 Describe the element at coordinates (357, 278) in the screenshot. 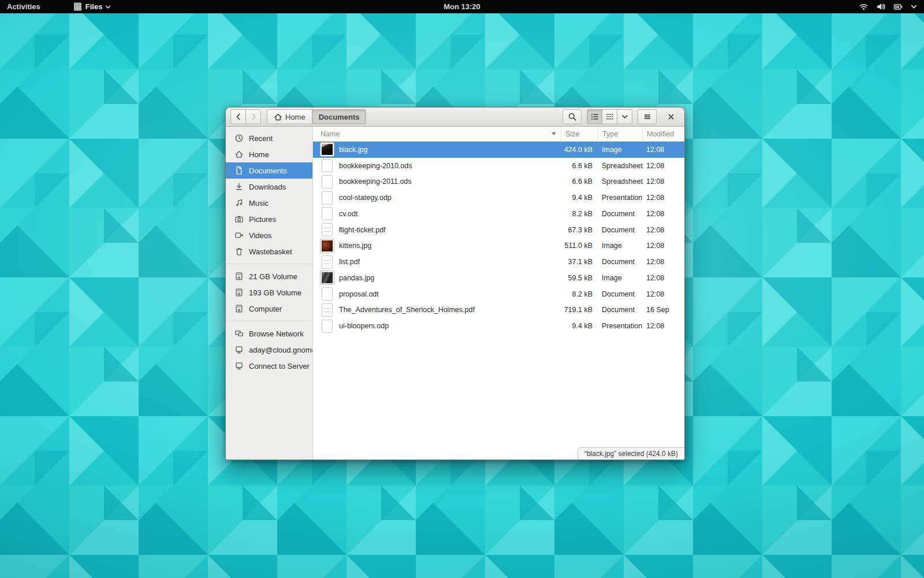

I see `file-name: pandas.jpg` at that location.